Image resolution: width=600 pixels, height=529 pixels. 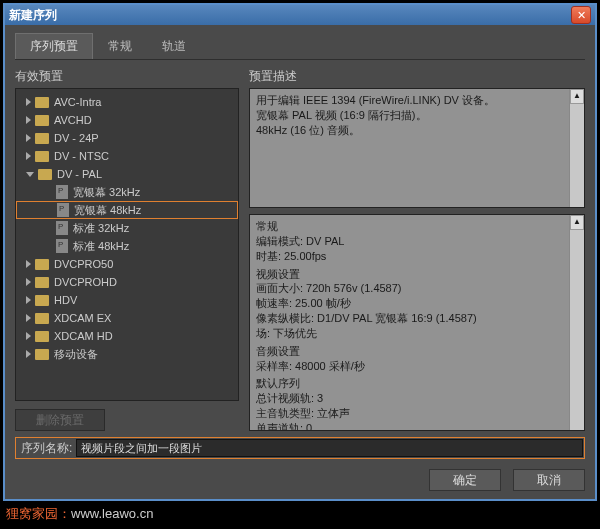 I want to click on cancel-button: 取消, so click(x=549, y=480).